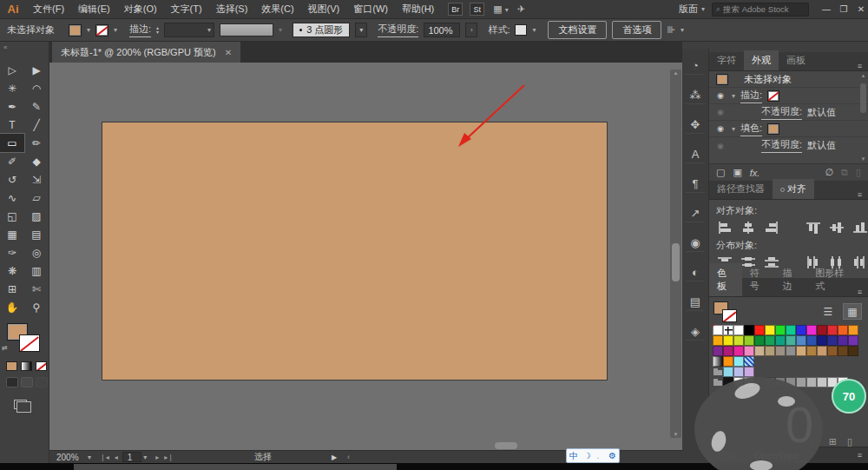  What do you see at coordinates (5, 47) in the screenshot?
I see `tools-collapse-toggle: ‹‹` at bounding box center [5, 47].